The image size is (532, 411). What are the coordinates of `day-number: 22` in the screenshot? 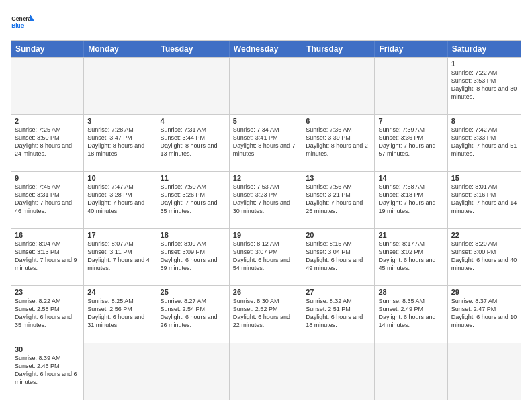 It's located at (484, 235).